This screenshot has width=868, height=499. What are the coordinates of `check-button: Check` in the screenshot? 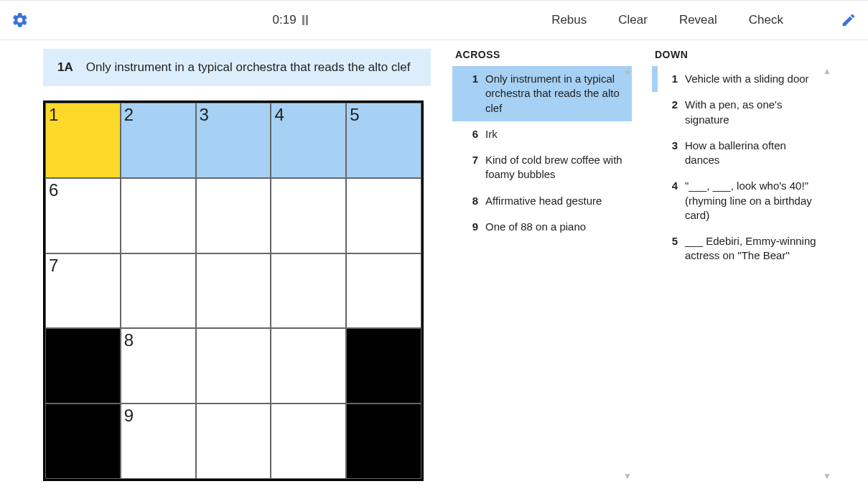 It's located at (766, 20).